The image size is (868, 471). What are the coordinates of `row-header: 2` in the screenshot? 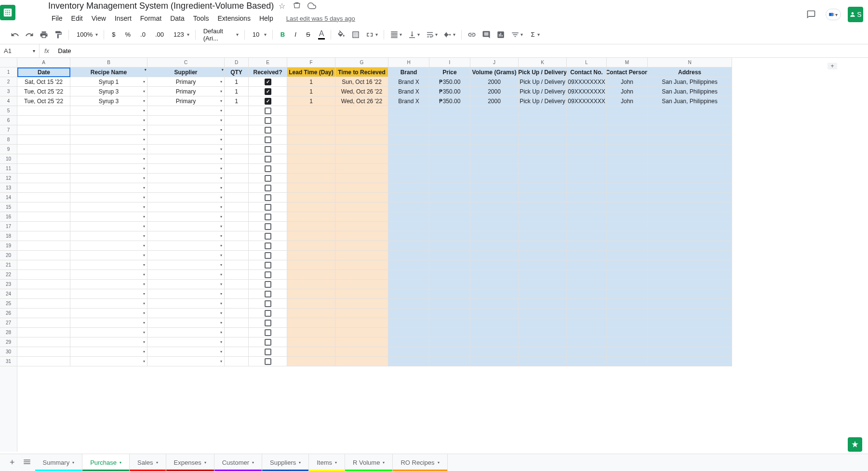 It's located at (9, 82).